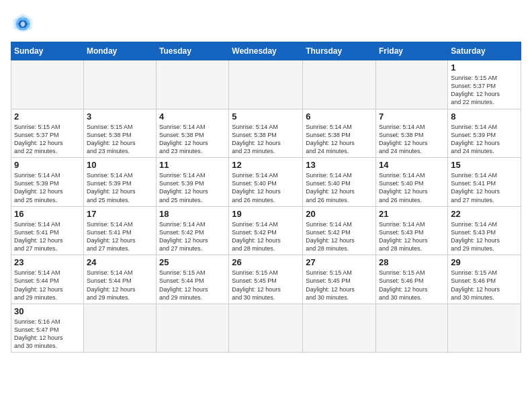  I want to click on day-number: 26, so click(266, 262).